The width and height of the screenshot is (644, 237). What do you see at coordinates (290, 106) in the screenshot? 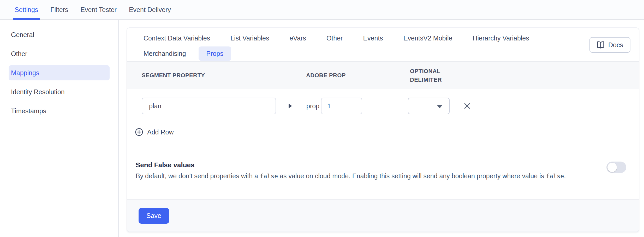
I see `arrow-right-icon` at bounding box center [290, 106].